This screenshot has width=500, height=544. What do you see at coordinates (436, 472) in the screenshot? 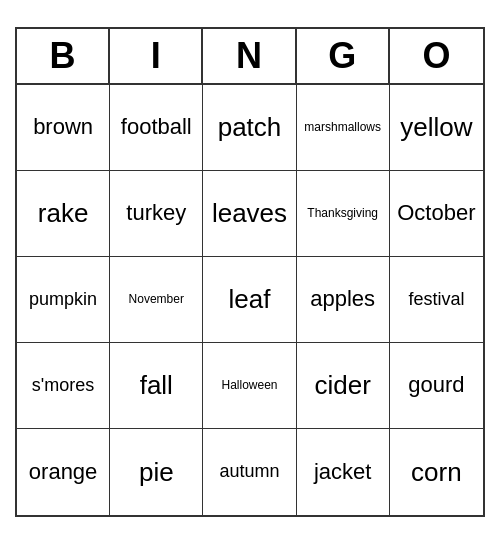
I see `bingo-cell-text: corn` at bounding box center [436, 472].